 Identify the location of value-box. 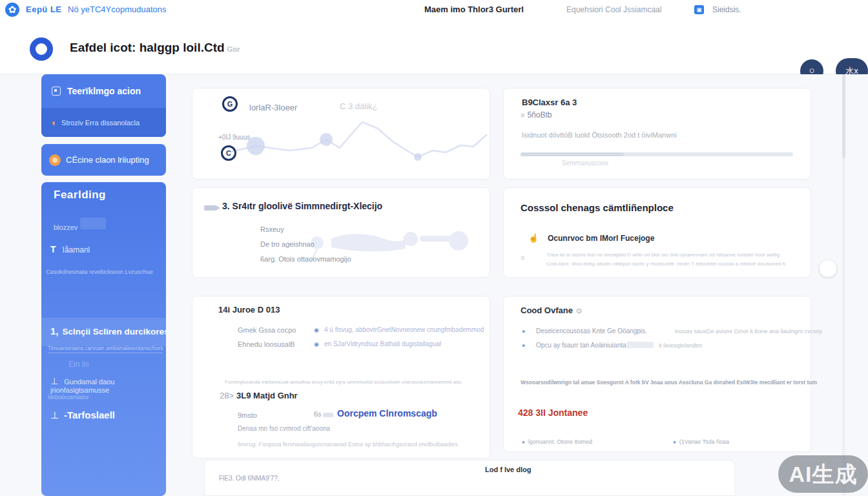
(328, 415).